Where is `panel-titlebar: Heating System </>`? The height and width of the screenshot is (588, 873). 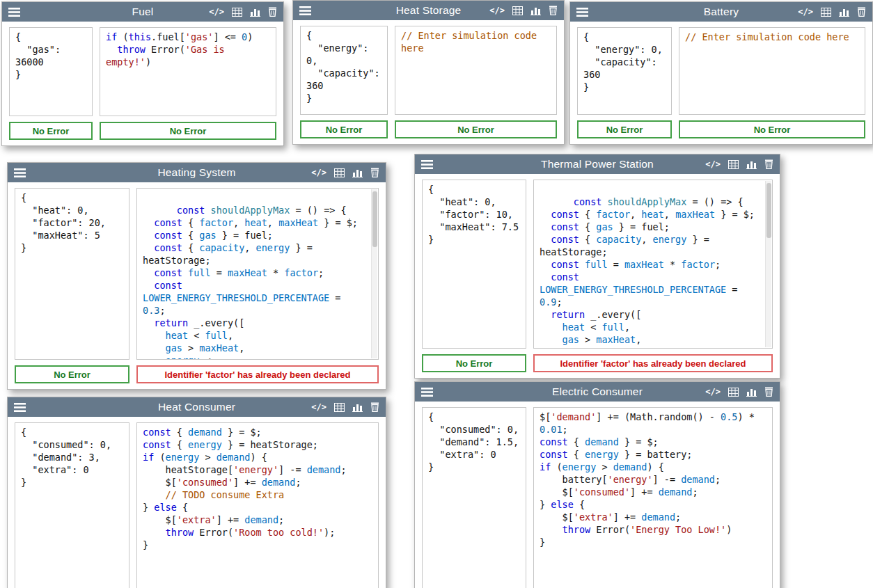 panel-titlebar: Heating System </> is located at coordinates (196, 173).